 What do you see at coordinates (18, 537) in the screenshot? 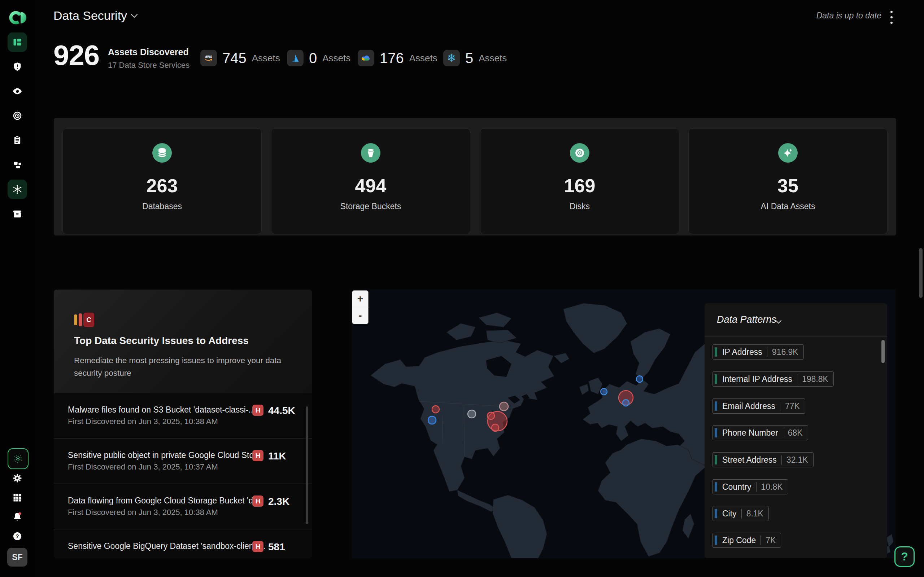
I see `sidebar-item-help: ?` at bounding box center [18, 537].